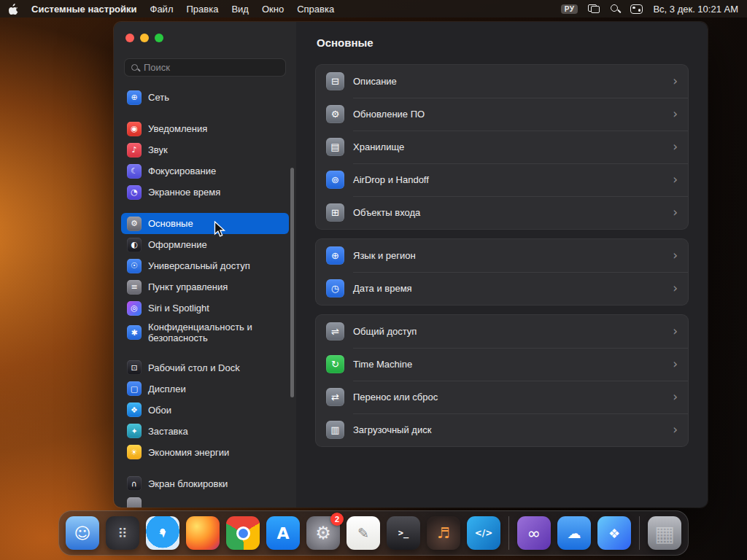 This screenshot has width=747, height=560. Describe the element at coordinates (336, 82) in the screenshot. I see `about-icon: ⊟` at that location.